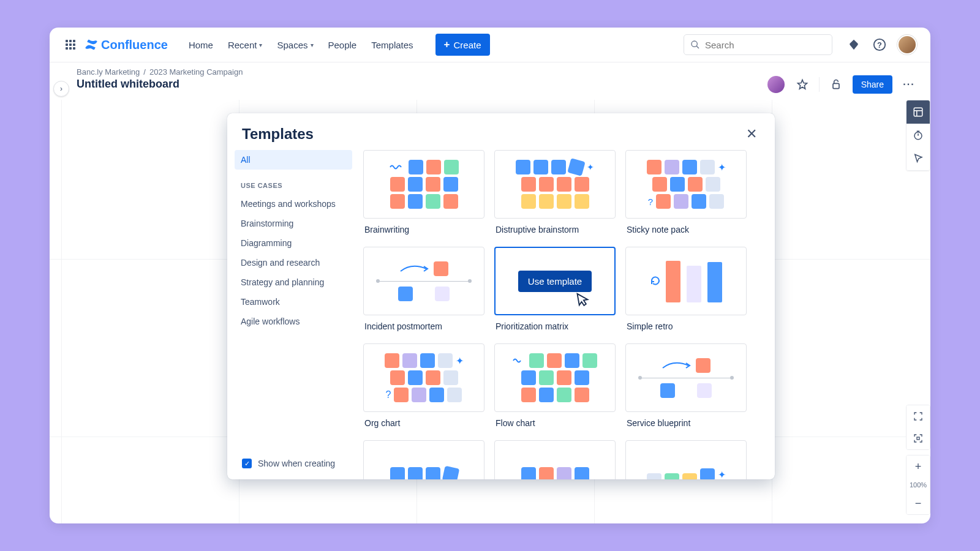  What do you see at coordinates (293, 223) in the screenshot?
I see `category-brainstorming: Brainstorming` at bounding box center [293, 223].